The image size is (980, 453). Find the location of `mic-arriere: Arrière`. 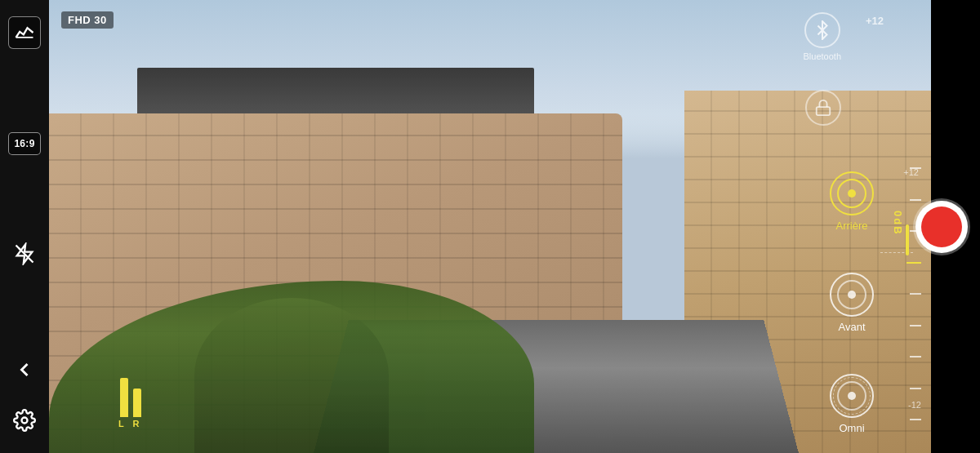

mic-arriere: Arrière is located at coordinates (852, 202).